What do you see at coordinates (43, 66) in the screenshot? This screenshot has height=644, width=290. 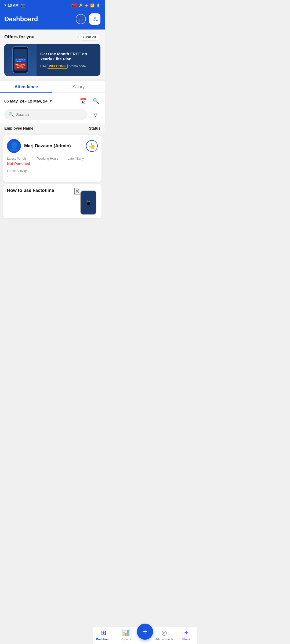 I see `promo-prefix: Use` at bounding box center [43, 66].